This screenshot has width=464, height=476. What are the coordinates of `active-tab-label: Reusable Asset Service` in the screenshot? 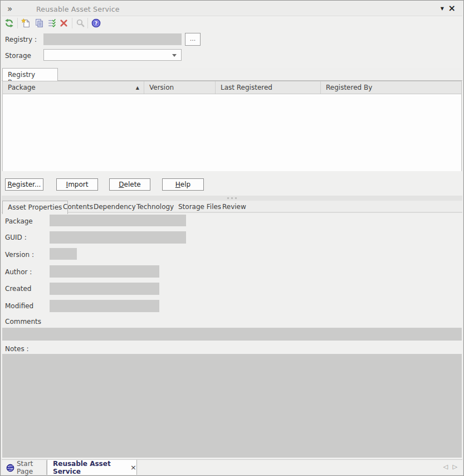 It's located at (89, 468).